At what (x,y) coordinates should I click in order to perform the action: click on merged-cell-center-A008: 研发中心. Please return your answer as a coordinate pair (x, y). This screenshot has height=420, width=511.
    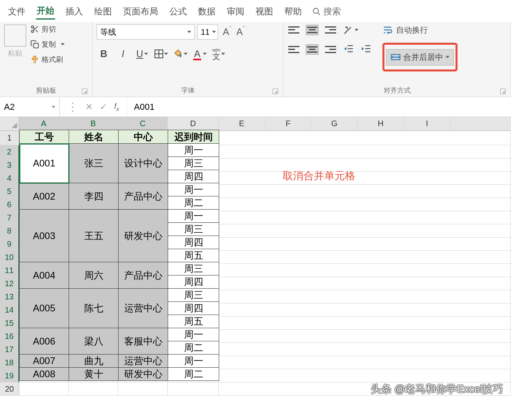
    Looking at the image, I should click on (143, 374).